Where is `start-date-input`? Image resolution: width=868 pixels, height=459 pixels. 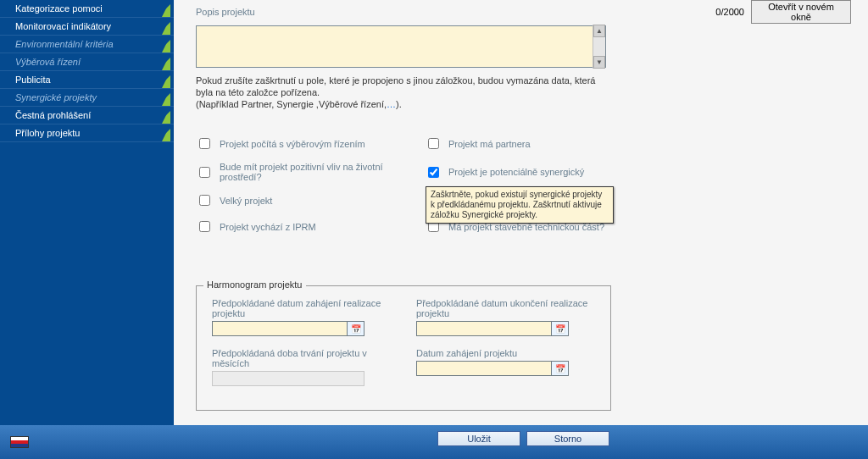 start-date-input is located at coordinates (280, 329).